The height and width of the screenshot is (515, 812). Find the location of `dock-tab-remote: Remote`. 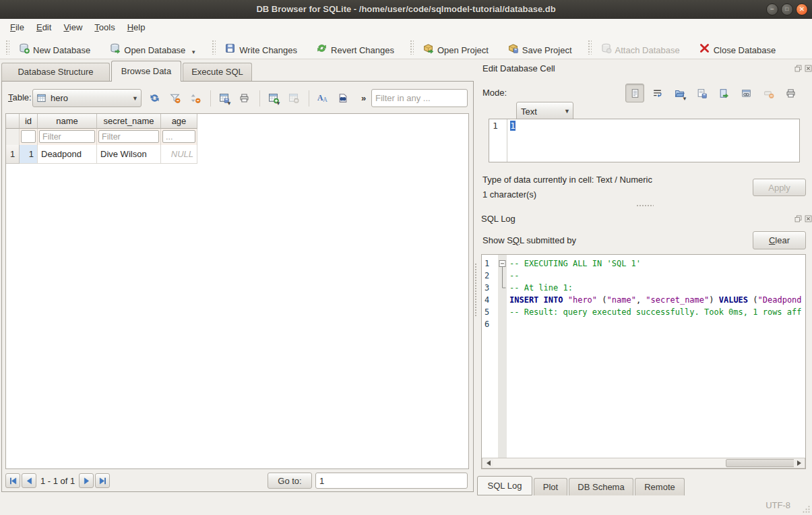

dock-tab-remote: Remote is located at coordinates (660, 487).